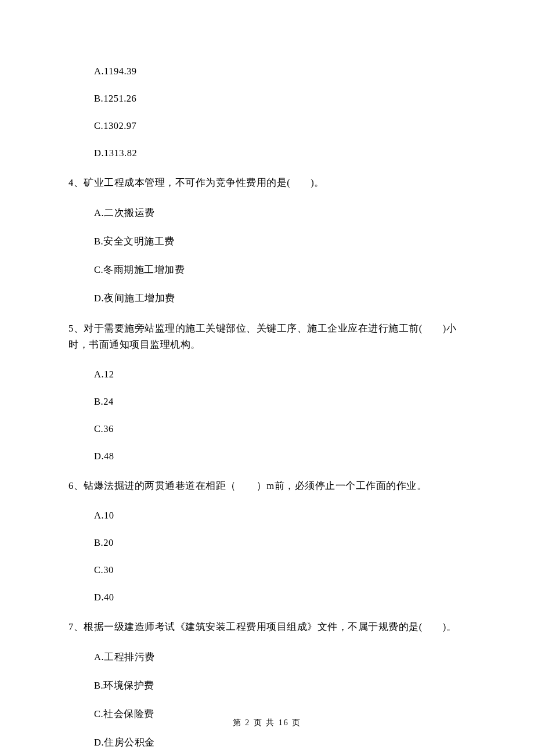 Image resolution: width=534 pixels, height=756 pixels. I want to click on q5-option-d: D.48, so click(280, 456).